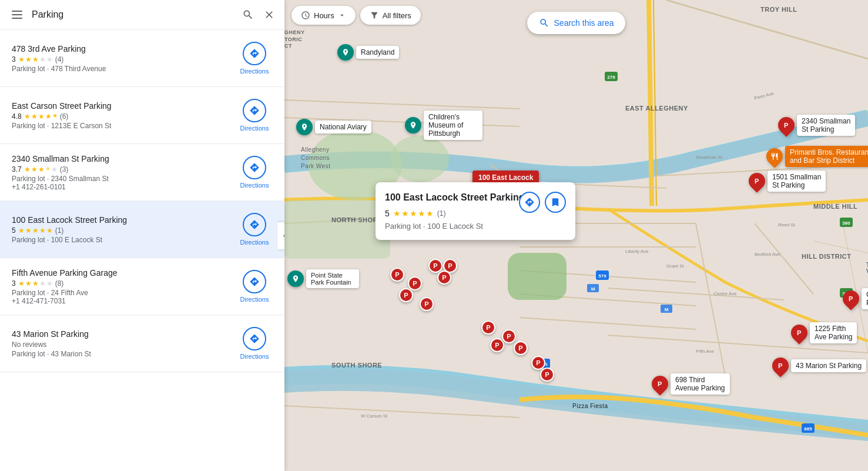 Image resolution: width=868 pixels, height=471 pixels. I want to click on directions-label-4: Directions, so click(255, 242).